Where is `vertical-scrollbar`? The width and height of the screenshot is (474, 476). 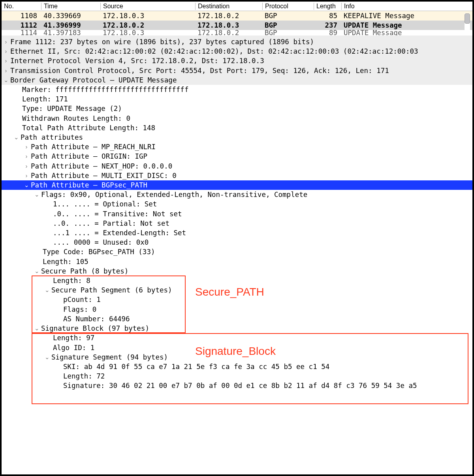 vertical-scrollbar is located at coordinates (467, 24).